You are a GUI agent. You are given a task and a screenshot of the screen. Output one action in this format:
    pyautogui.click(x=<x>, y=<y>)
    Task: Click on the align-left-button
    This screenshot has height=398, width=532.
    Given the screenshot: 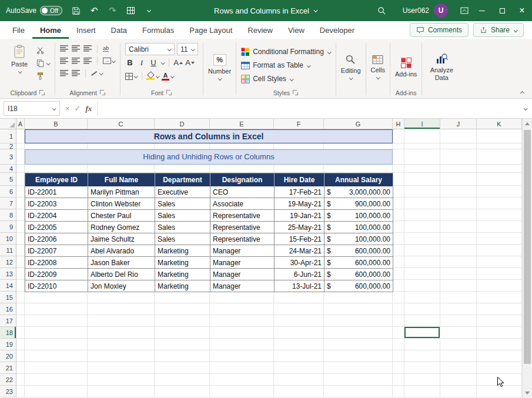 What is the action you would take?
    pyautogui.click(x=64, y=61)
    